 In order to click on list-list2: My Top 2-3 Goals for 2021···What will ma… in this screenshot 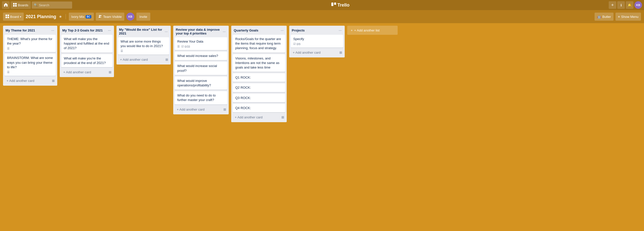, I will do `click(87, 51)`.